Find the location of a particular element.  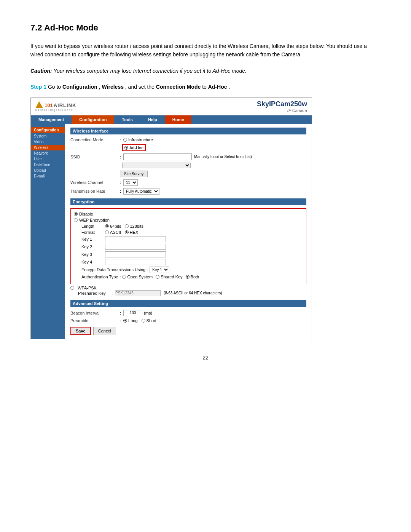

transmission-rate-row: Transmission Rate : Fully Automatic is located at coordinates (188, 191).